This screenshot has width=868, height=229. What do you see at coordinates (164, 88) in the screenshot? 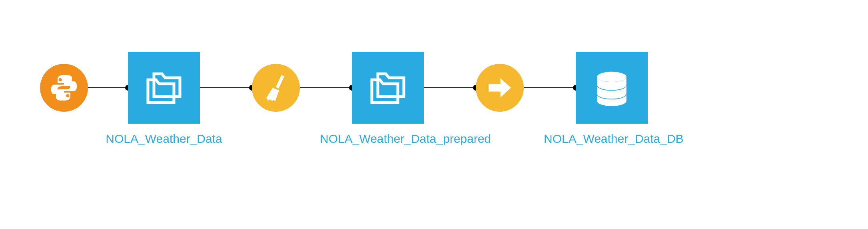
I see `dataset-node-1: NOLA_Weather_Data` at bounding box center [164, 88].